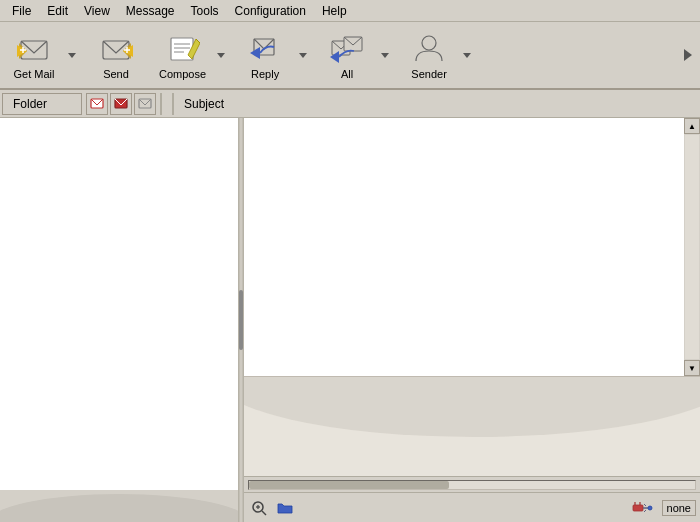 This screenshot has width=700, height=522. What do you see at coordinates (205, 11) in the screenshot?
I see `menu-tools: Tools` at bounding box center [205, 11].